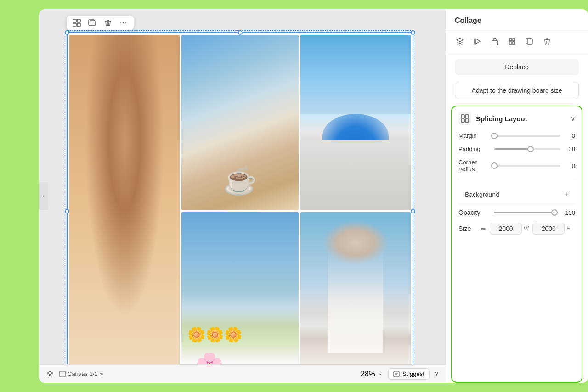 The height and width of the screenshot is (392, 588). Describe the element at coordinates (551, 229) in the screenshot. I see `size-height-group: H` at that location.